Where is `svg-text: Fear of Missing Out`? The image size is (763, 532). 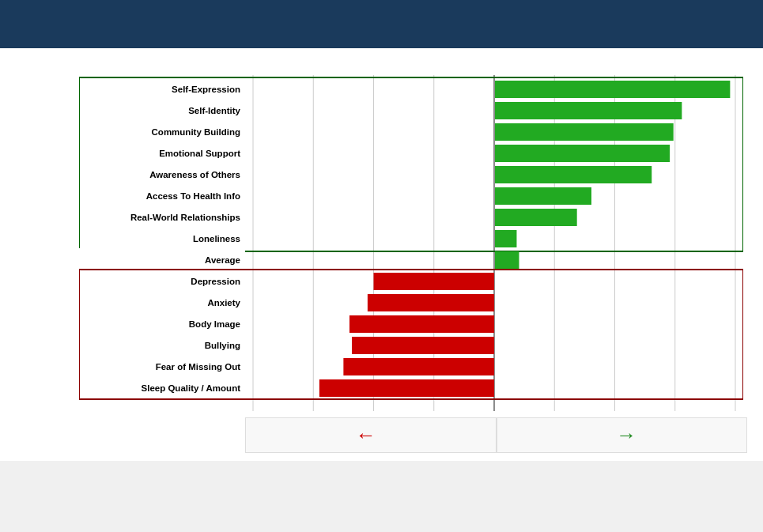
svg-text: Fear of Missing Out is located at coordinates (198, 367).